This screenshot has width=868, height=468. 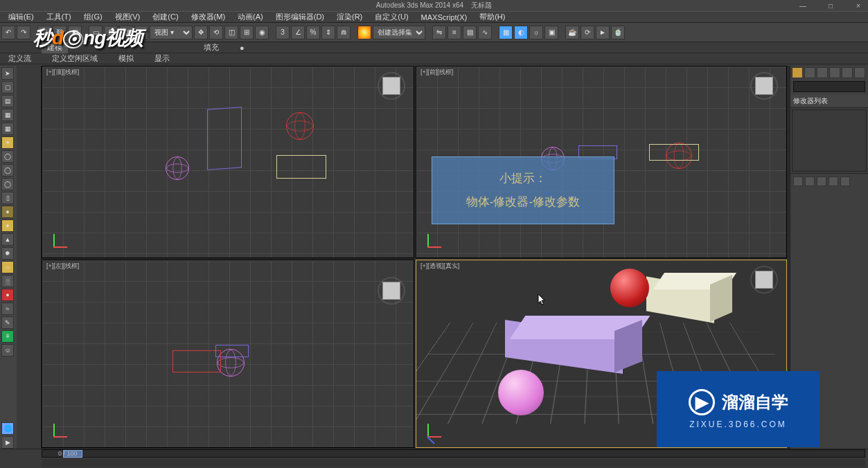 I want to click on menu-render: 渲染(R), so click(x=349, y=17).